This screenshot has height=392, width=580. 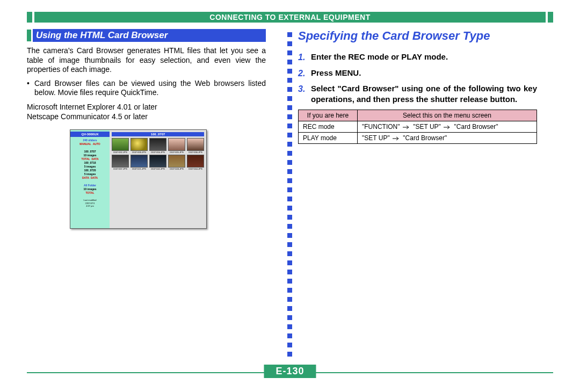 What do you see at coordinates (418, 78) in the screenshot?
I see `step-list: 1.Enter the REC mode or PLAY mode. 2.Pre…` at bounding box center [418, 78].